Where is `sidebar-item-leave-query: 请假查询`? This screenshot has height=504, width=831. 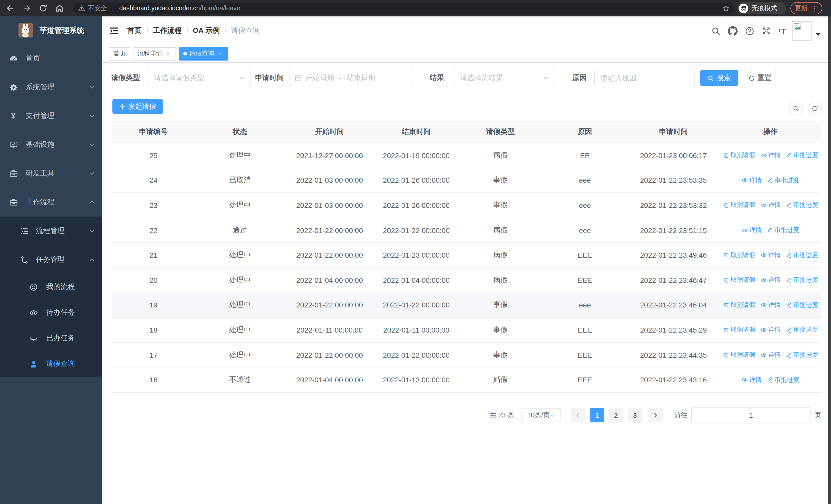 sidebar-item-leave-query: 请假查询 is located at coordinates (51, 364).